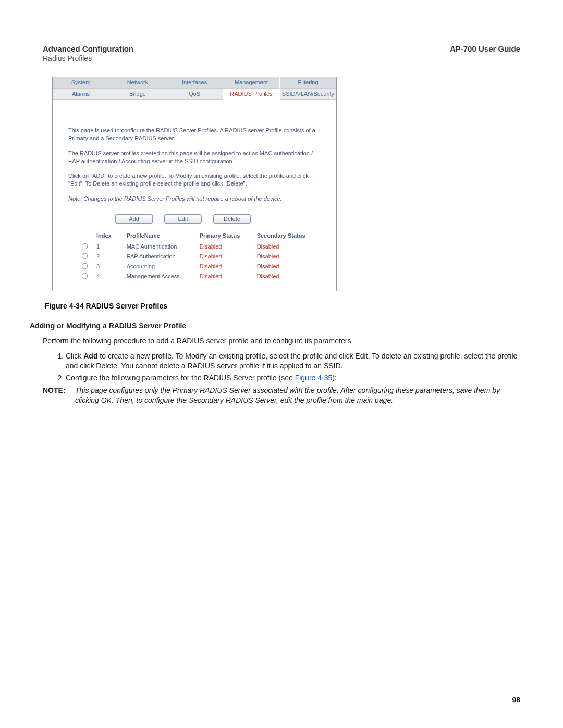 This screenshot has width=563, height=728. What do you see at coordinates (293, 378) in the screenshot?
I see `step-2: Configure the following parameters for t…` at bounding box center [293, 378].